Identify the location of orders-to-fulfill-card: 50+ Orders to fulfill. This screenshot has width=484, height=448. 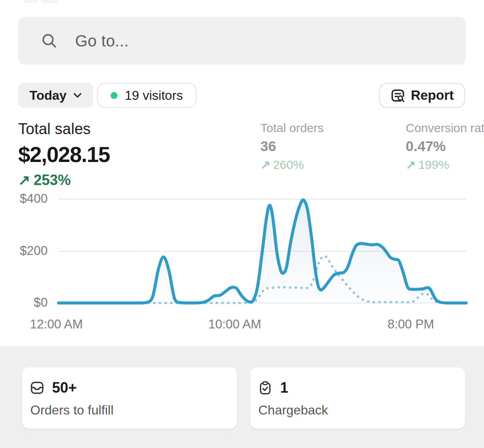
(130, 398).